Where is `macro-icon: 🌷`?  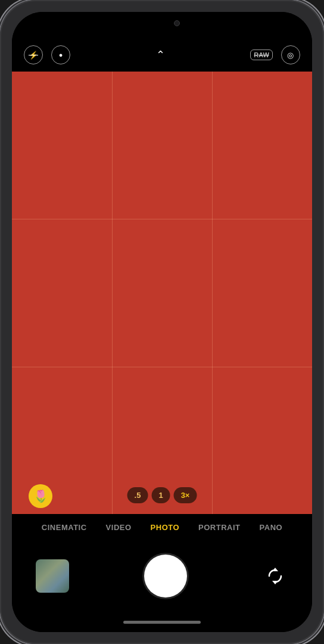 macro-icon: 🌷 is located at coordinates (40, 496).